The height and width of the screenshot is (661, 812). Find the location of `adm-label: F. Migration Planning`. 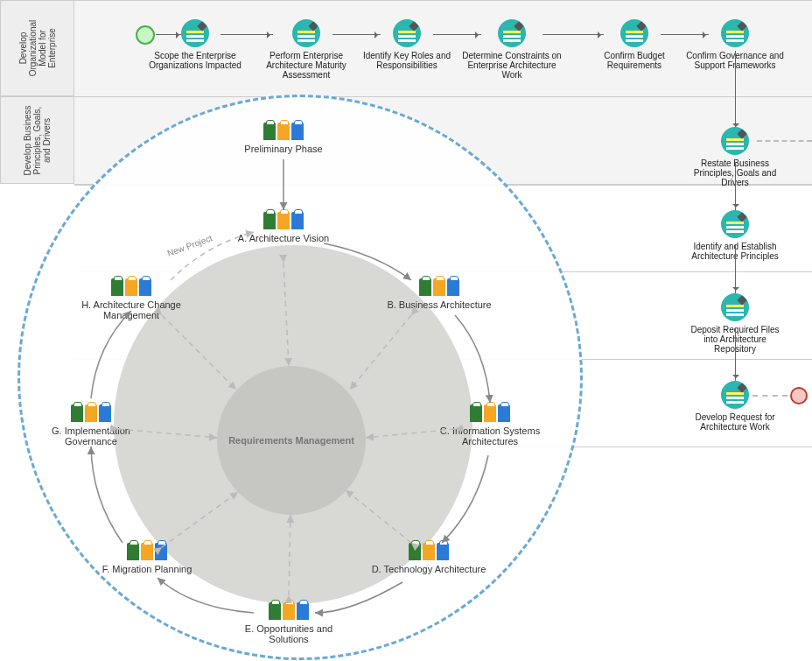

adm-label: F. Migration Planning is located at coordinates (147, 569).